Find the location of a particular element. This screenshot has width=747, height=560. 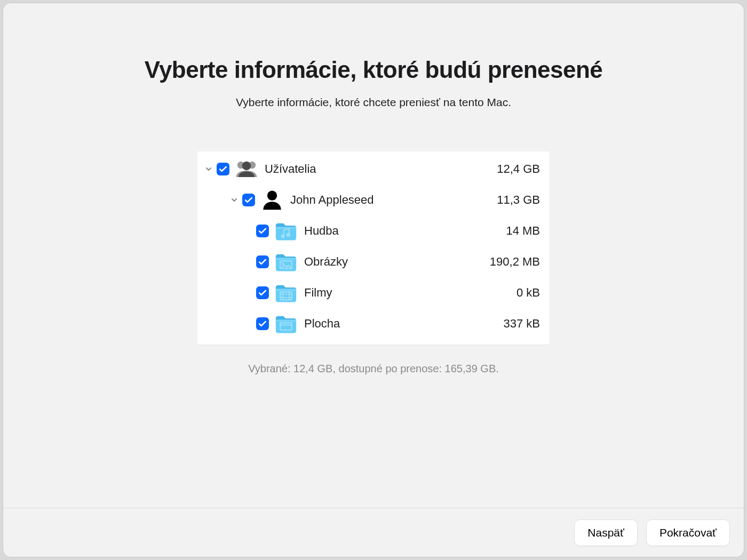

row-john-appleseed: John Appleseed 11,3 GB is located at coordinates (372, 200).